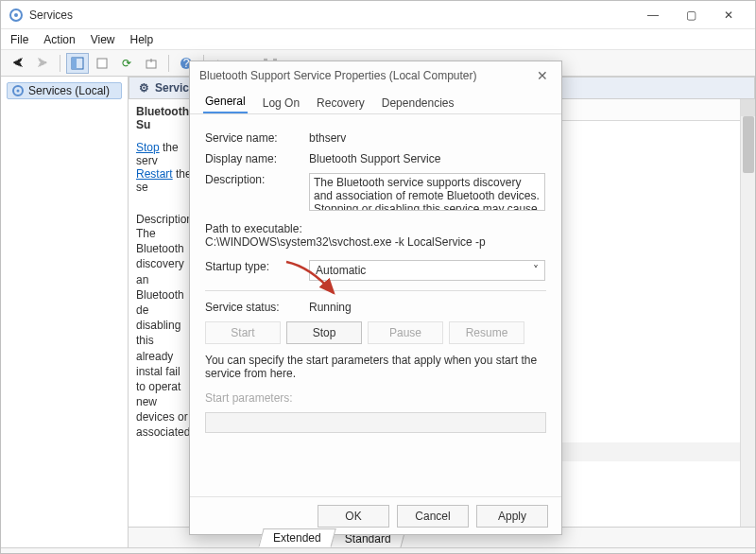  Describe the element at coordinates (542, 76) in the screenshot. I see `dialog-close-button: ✕` at that location.